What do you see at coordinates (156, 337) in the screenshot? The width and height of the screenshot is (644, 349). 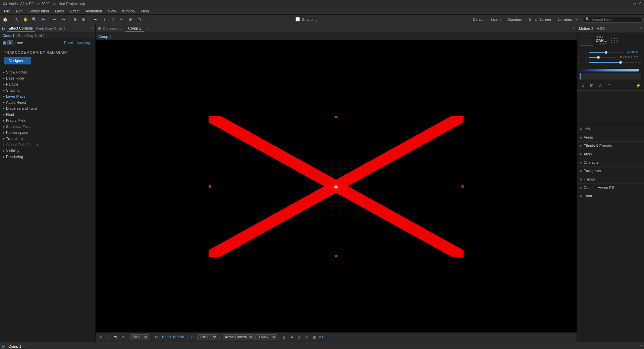 I see `fit-btn: ⊟` at bounding box center [156, 337].